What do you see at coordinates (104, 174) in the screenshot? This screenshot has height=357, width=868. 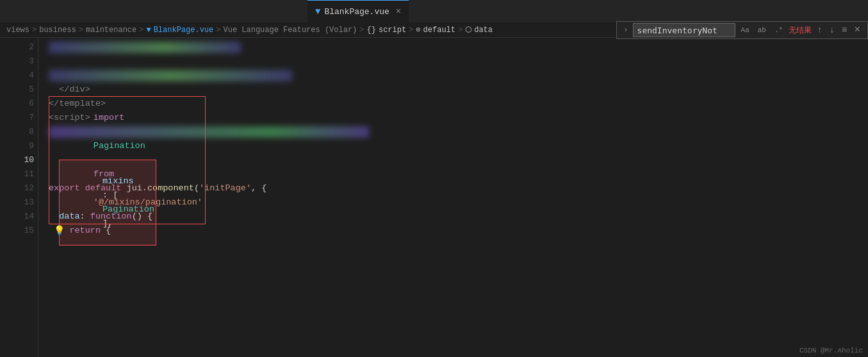 I see `code-from-keyword: from` at bounding box center [104, 174].